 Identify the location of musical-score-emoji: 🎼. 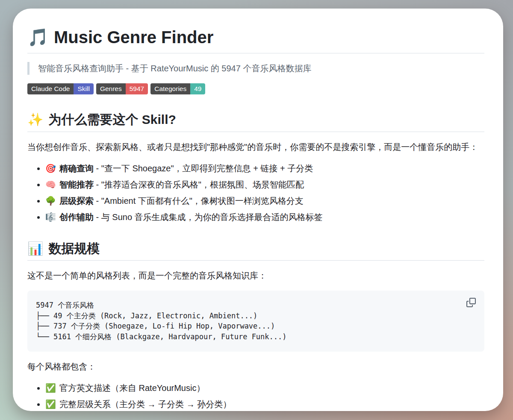
(50, 217).